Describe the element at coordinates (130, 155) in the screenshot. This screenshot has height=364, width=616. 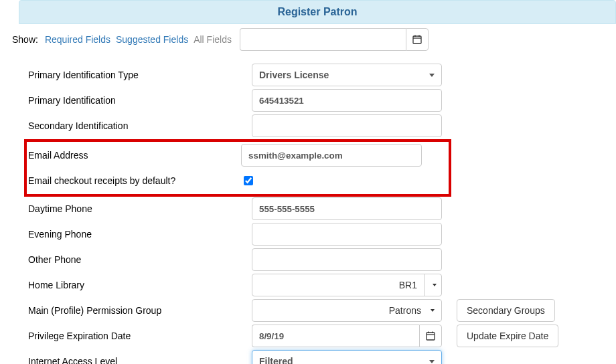
I see `label-email: Email Address` at that location.